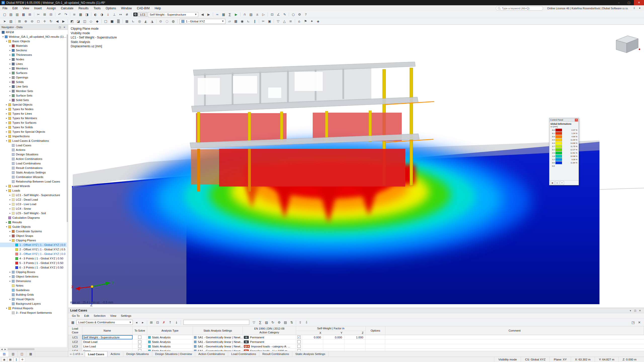  I want to click on view-x: ◩, so click(72, 21).